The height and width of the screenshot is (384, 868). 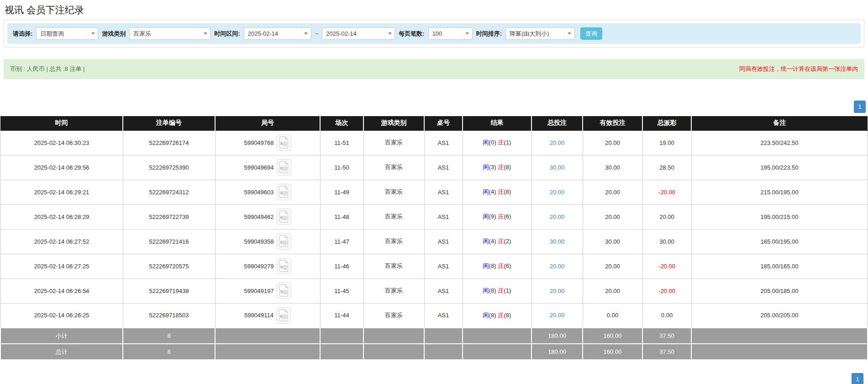 I want to click on query-type-value: 日期查询, so click(x=62, y=34).